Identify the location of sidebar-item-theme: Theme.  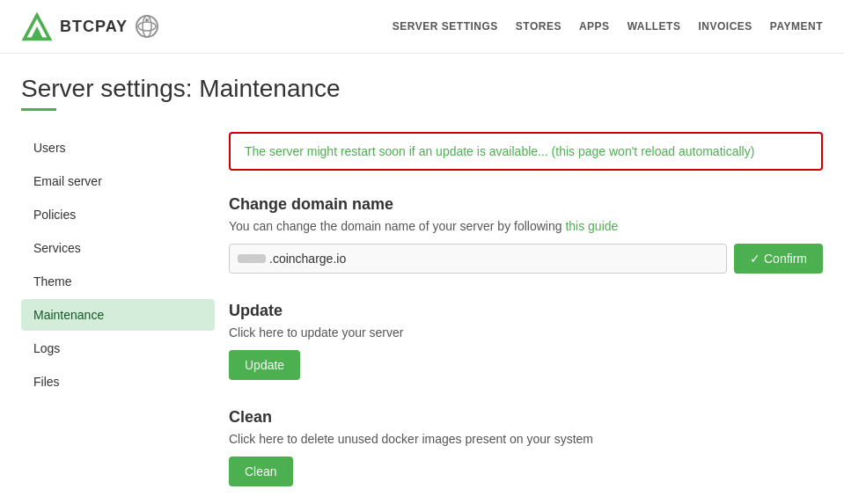
(118, 281).